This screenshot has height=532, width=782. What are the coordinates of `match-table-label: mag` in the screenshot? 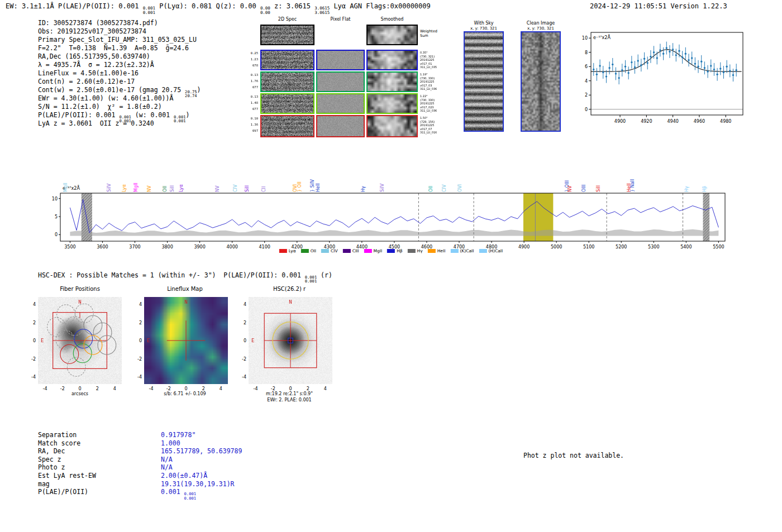 It's located at (44, 485).